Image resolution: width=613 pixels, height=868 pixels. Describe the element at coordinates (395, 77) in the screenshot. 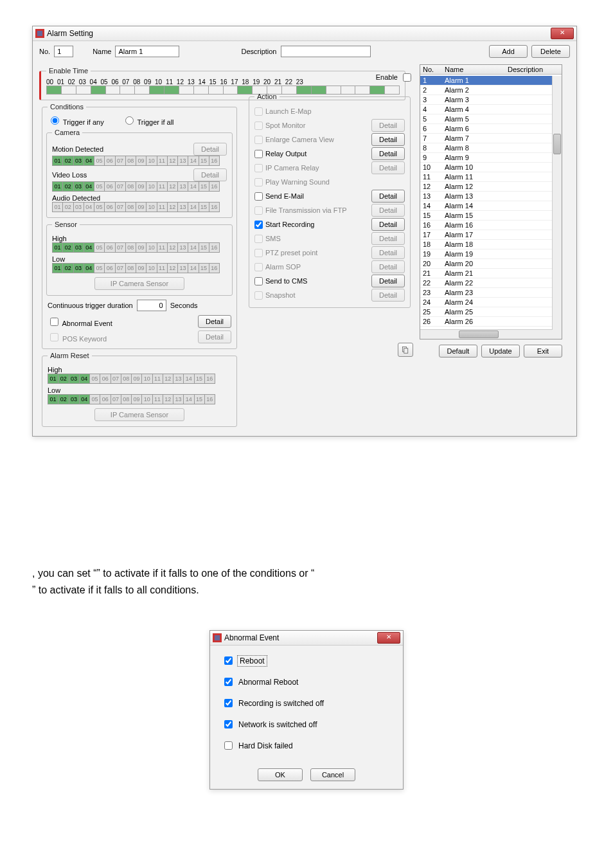

I see `enable-time-checkbox: Enable` at that location.